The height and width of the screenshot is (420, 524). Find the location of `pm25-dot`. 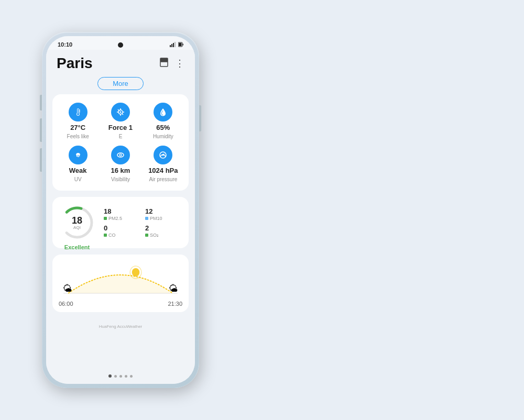

pm25-dot is located at coordinates (105, 218).